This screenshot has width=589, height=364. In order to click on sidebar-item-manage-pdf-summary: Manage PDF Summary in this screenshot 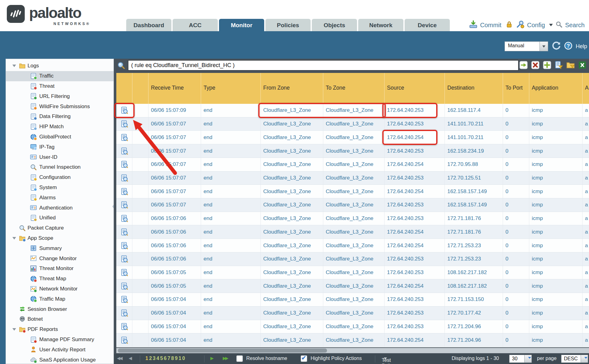, I will do `click(60, 340)`.